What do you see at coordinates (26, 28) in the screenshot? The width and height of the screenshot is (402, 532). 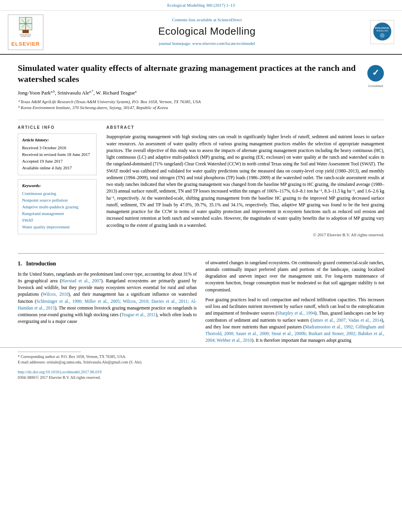 I see `elsevier-tree-icon: ECOLOGICAL MODELLING` at bounding box center [26, 28].